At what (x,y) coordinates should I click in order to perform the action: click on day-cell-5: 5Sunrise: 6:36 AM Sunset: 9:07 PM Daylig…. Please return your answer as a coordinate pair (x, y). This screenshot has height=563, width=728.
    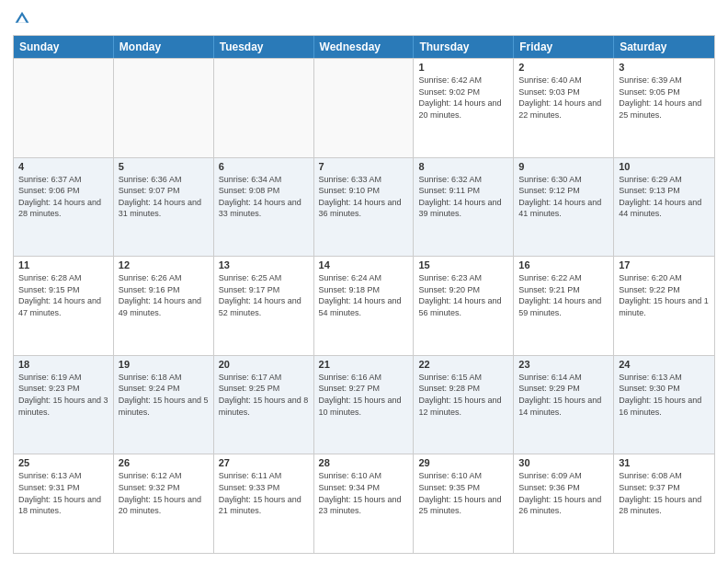
    Looking at the image, I should click on (164, 208).